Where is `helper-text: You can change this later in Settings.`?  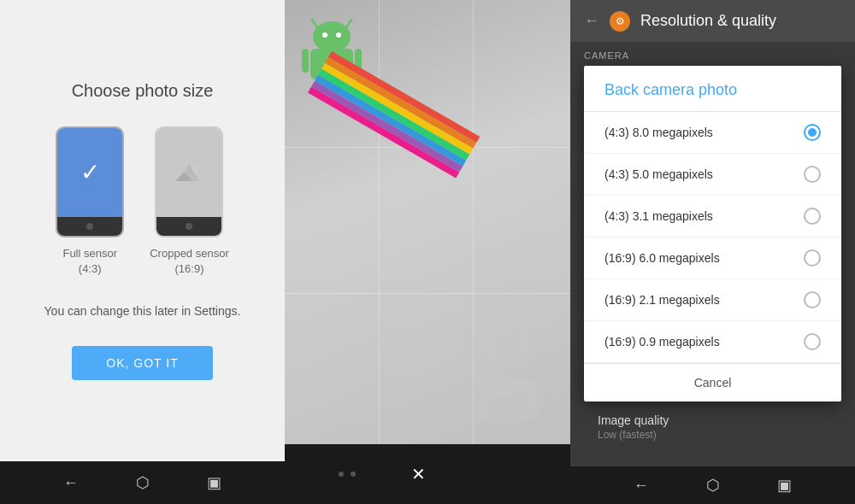
helper-text: You can change this later in Settings. is located at coordinates (143, 311).